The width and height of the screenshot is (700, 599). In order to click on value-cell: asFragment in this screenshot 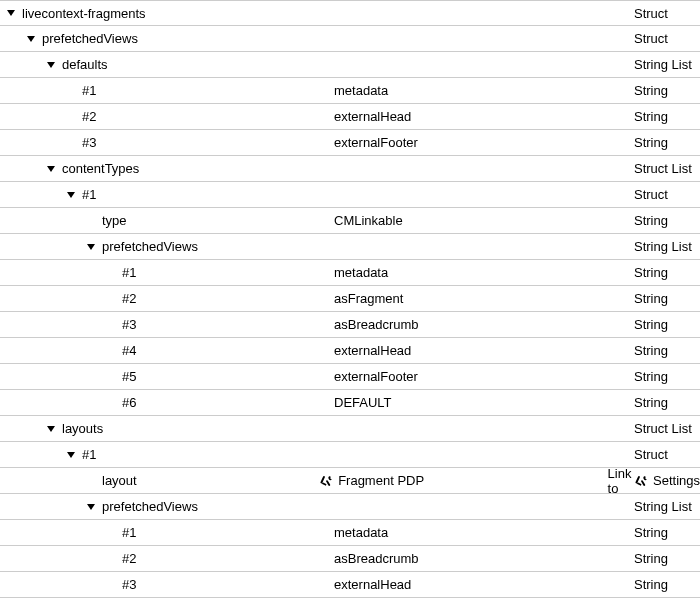, I will do `click(484, 298)`.